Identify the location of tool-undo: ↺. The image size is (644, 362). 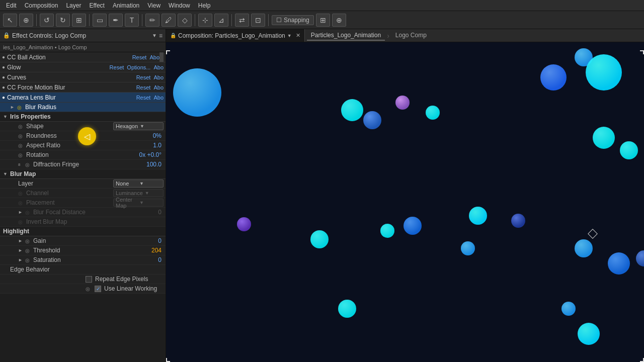
(47, 20).